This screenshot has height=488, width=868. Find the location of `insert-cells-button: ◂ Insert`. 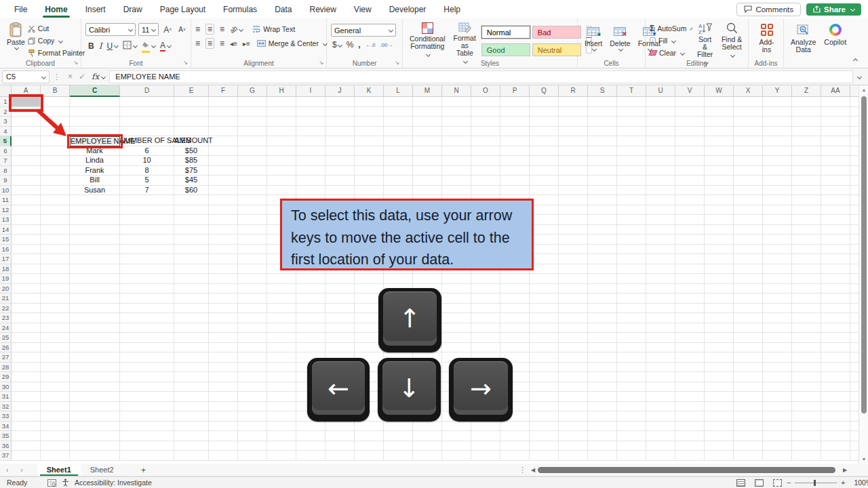

insert-cells-button: ◂ Insert is located at coordinates (593, 41).